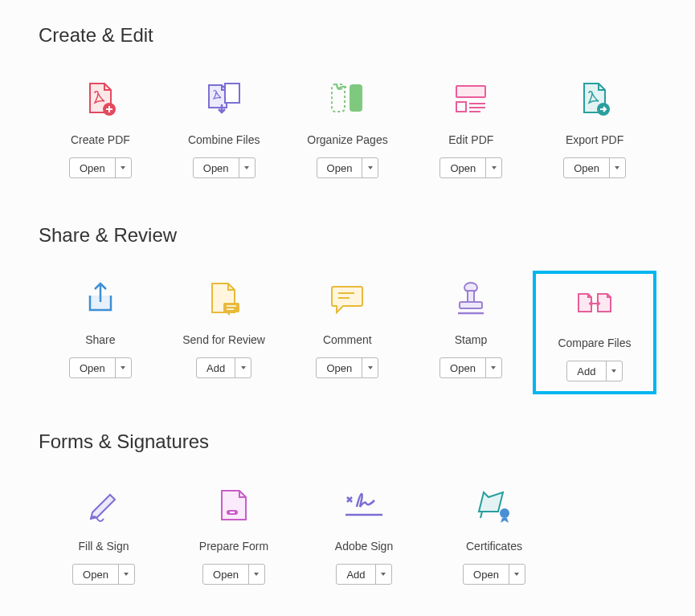  I want to click on adobe-sign-icon, so click(364, 505).